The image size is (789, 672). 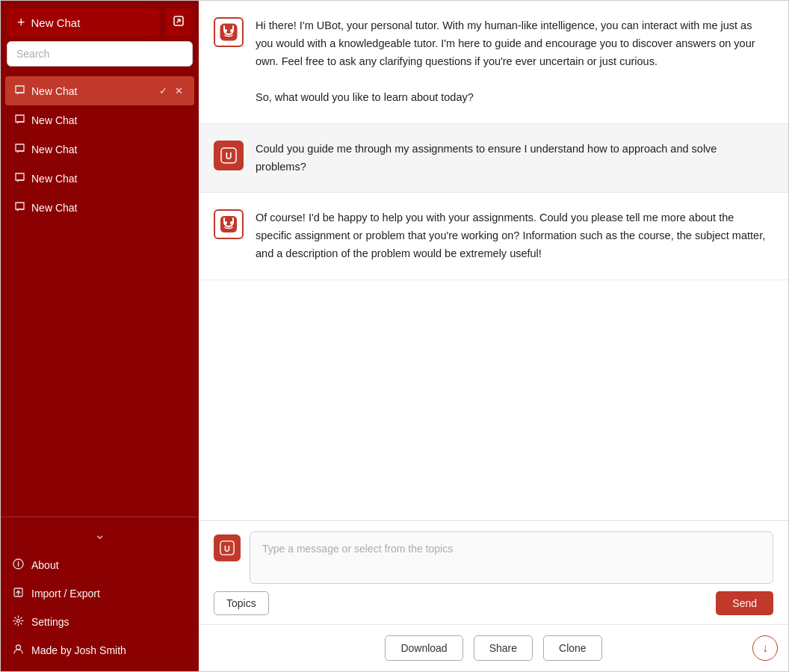 I want to click on user-icon, so click(x=18, y=650).